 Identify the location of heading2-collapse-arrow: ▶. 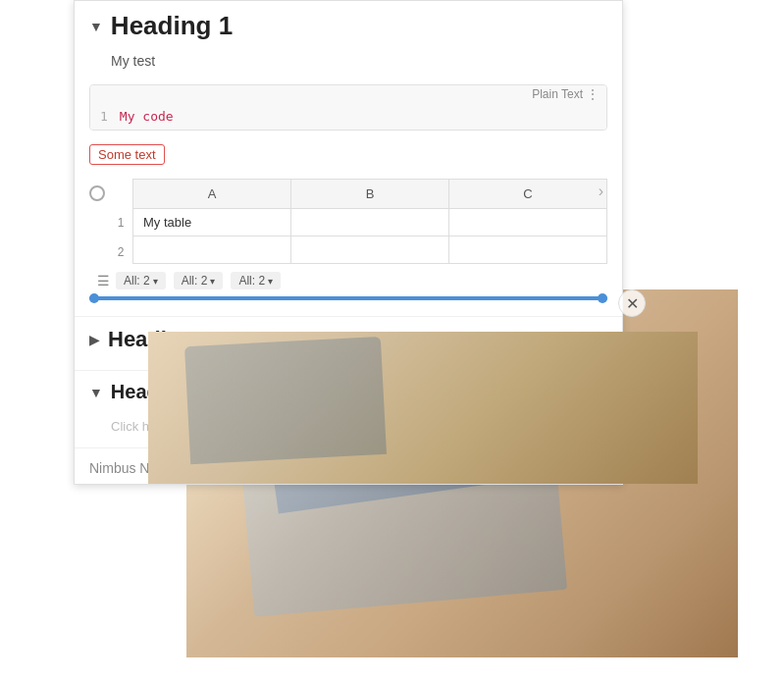
(94, 340).